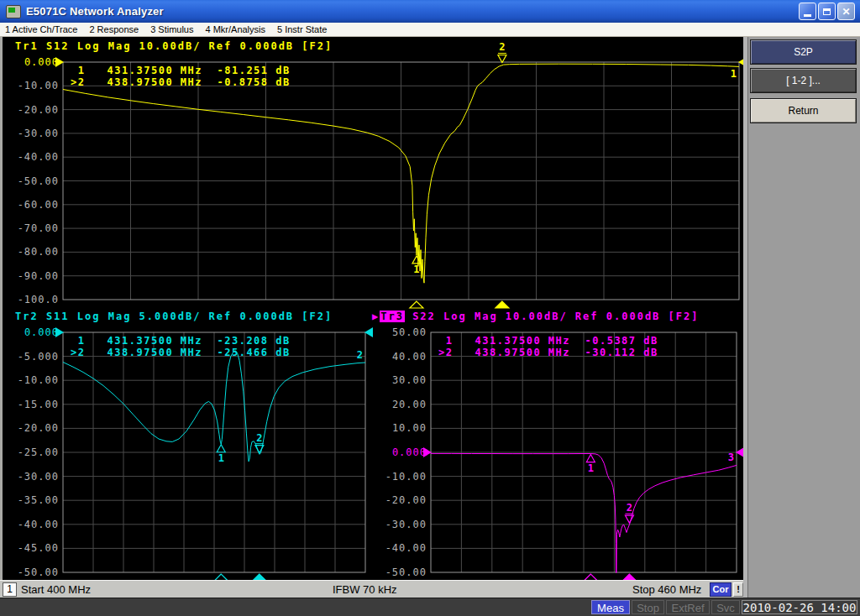 The height and width of the screenshot is (616, 860). I want to click on marker-readout-tr2: 1 431.37500 MHz -23.208 dB >2 438.97500 …, so click(181, 347).